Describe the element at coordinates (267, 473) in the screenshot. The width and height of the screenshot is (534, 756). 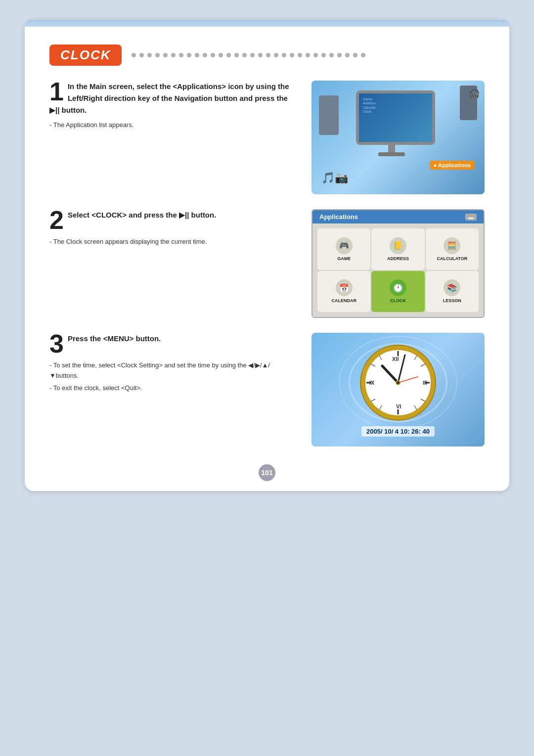
I see `page-number: 101` at that location.